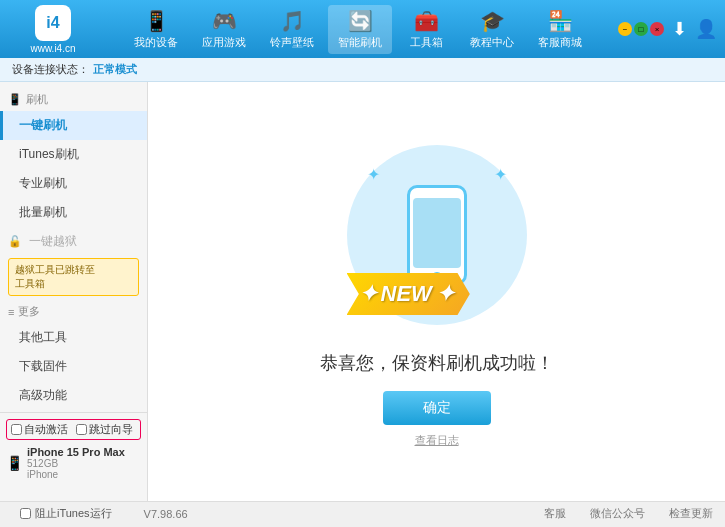 The image size is (725, 527). What do you see at coordinates (362, 29) in the screenshot?
I see `topbar: i4 www.i4.cn 📱 我的设备 🎮 应用游戏 🎵 铃声壁纸 🔄 智能刷机…` at bounding box center [362, 29].